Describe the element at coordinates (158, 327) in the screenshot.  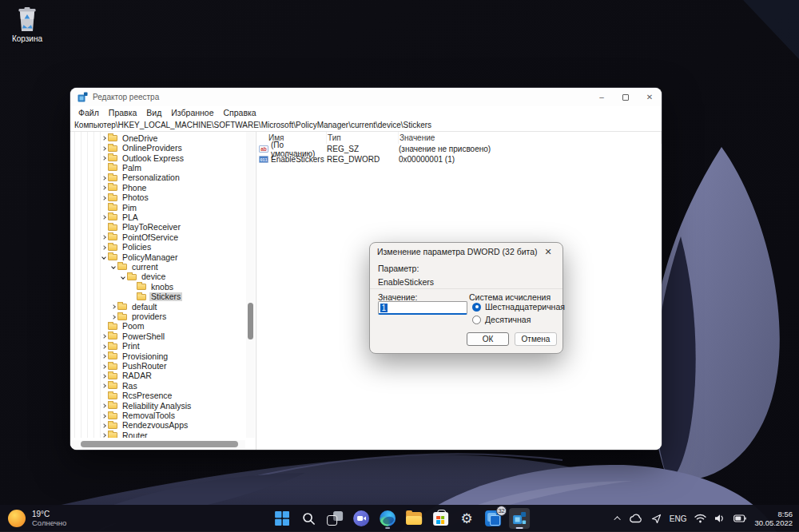
I see `tree-item: Poom` at that location.